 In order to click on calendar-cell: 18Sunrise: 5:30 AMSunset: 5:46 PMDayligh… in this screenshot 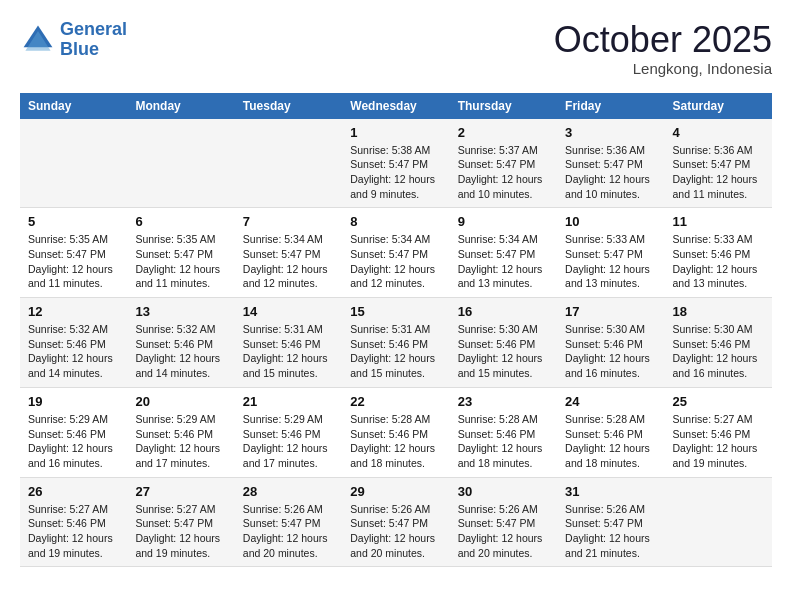, I will do `click(718, 343)`.